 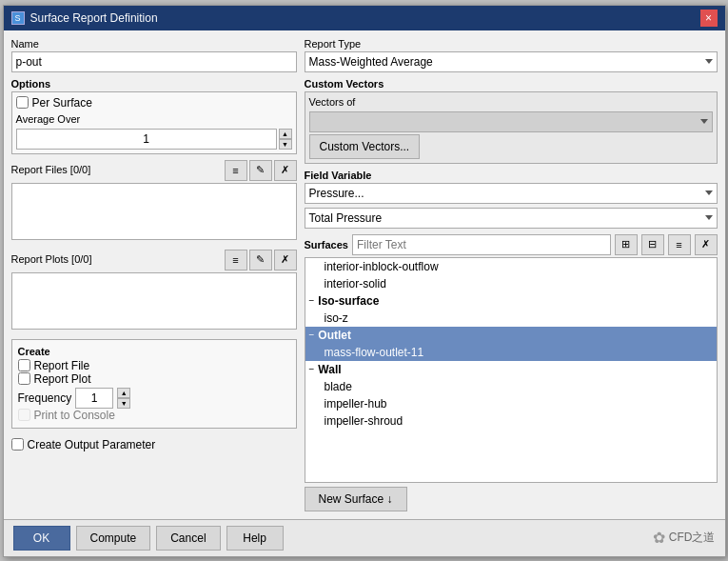 I want to click on average-over-spinner: ▲ ▼, so click(x=285, y=139).